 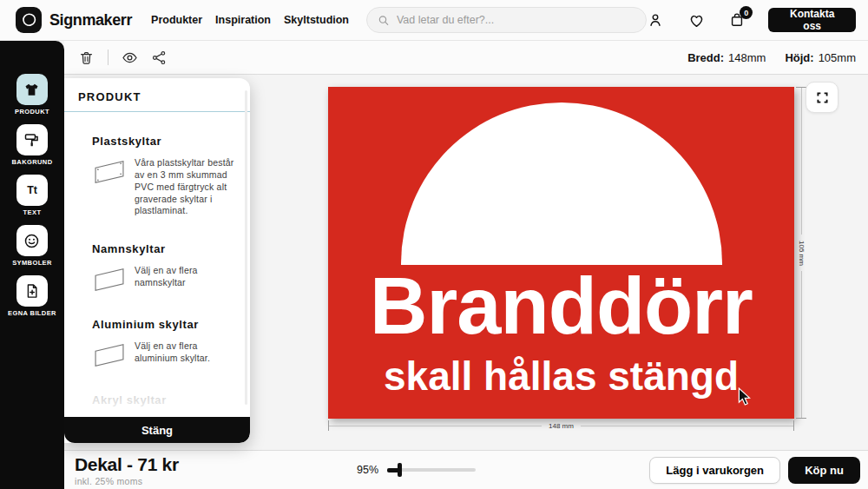 I want to click on sign-dimensions: Bredd:148mm Höjd:105mm, so click(x=772, y=57).